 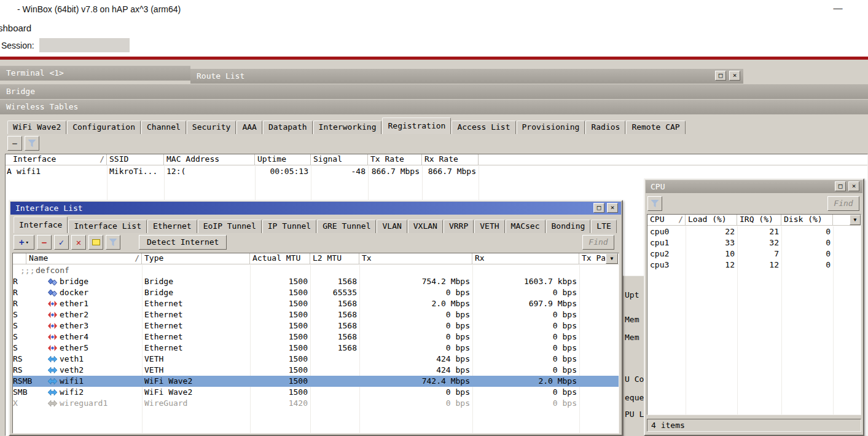 What do you see at coordinates (569, 226) in the screenshot?
I see `tab-bonding: Bonding` at bounding box center [569, 226].